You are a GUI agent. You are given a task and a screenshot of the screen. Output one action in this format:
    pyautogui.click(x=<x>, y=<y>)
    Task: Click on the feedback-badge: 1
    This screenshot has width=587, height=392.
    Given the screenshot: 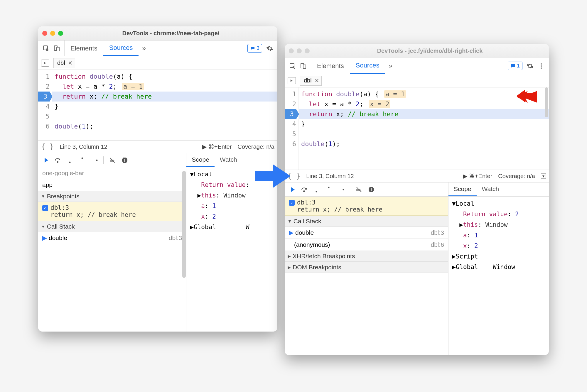 What is the action you would take?
    pyautogui.click(x=515, y=66)
    